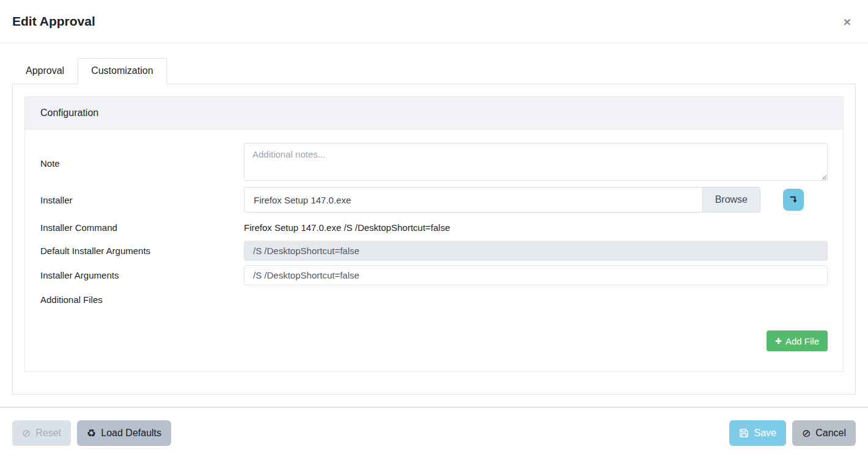 This screenshot has width=868, height=460. Describe the element at coordinates (779, 341) in the screenshot. I see `plus-icon: ✚` at that location.